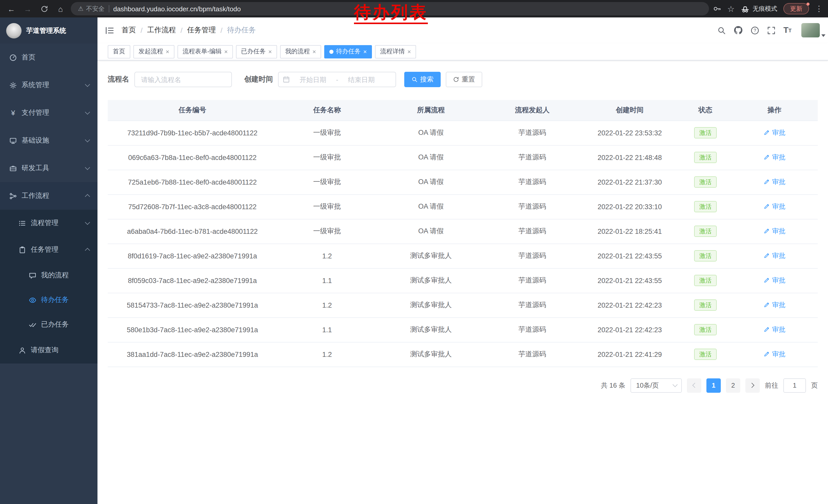  Describe the element at coordinates (794, 385) in the screenshot. I see `goto-page-input` at that location.